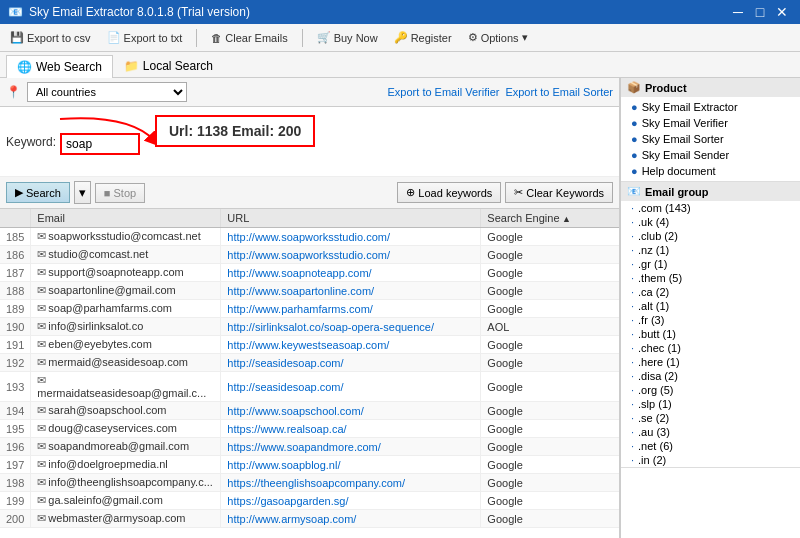 The image size is (800, 538). Describe the element at coordinates (38, 192) in the screenshot. I see `search-button: ▶ Search` at that location.